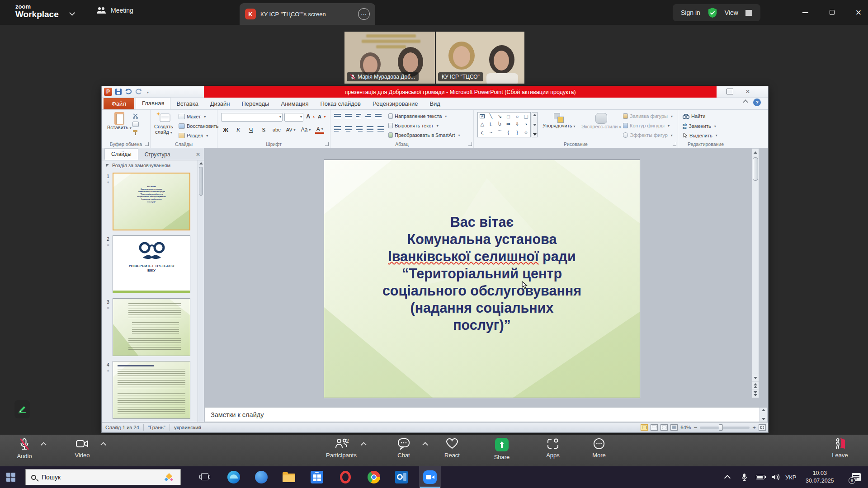 The image size is (868, 488). What do you see at coordinates (201, 291) in the screenshot?
I see `slide-panel-scrollbar` at bounding box center [201, 291].